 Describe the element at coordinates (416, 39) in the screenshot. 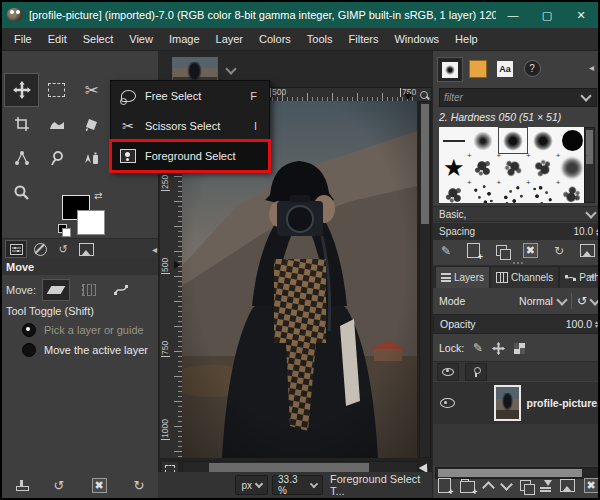

I see `menu-windows: Windows` at that location.